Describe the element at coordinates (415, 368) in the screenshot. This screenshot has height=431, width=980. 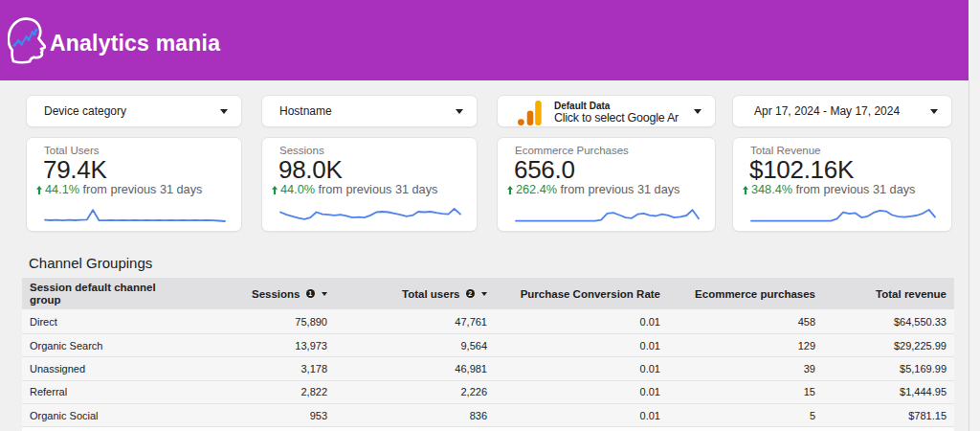
I see `cell-total-users: 46,981` at that location.